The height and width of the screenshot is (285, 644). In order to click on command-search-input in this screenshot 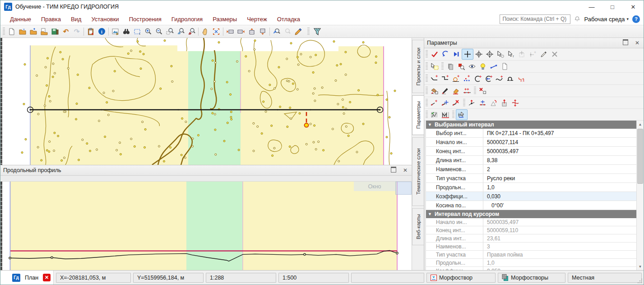, I will do `click(535, 19)`.